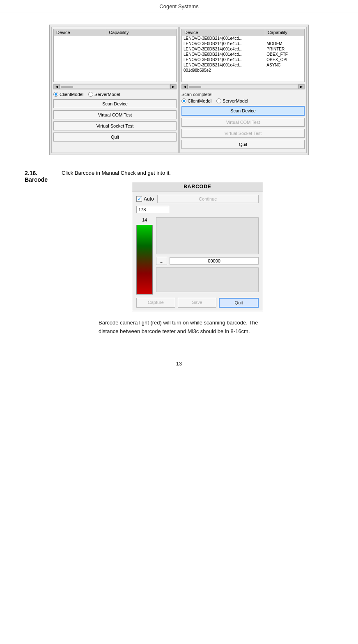 This screenshot has height=644, width=358. I want to click on right-radio-row: ClientModel ServerModel, so click(243, 101).